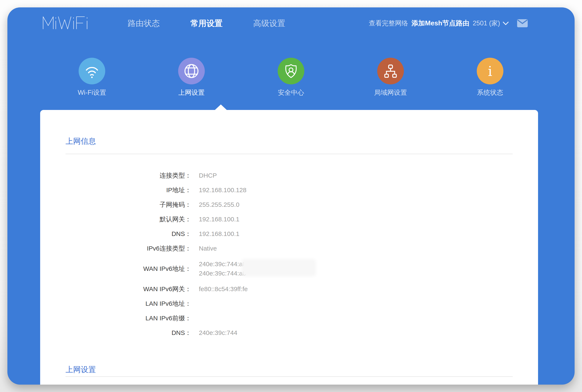 This screenshot has height=392, width=582. Describe the element at coordinates (92, 92) in the screenshot. I see `quick-nav-label: Wi-Fi设置` at that location.